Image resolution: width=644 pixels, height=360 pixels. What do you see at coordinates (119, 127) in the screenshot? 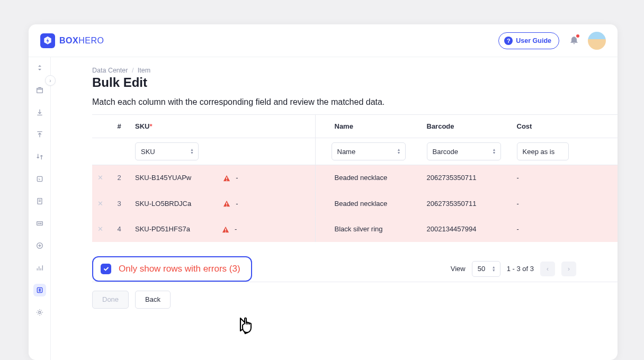
I see `col-header-number: #` at bounding box center [119, 127].